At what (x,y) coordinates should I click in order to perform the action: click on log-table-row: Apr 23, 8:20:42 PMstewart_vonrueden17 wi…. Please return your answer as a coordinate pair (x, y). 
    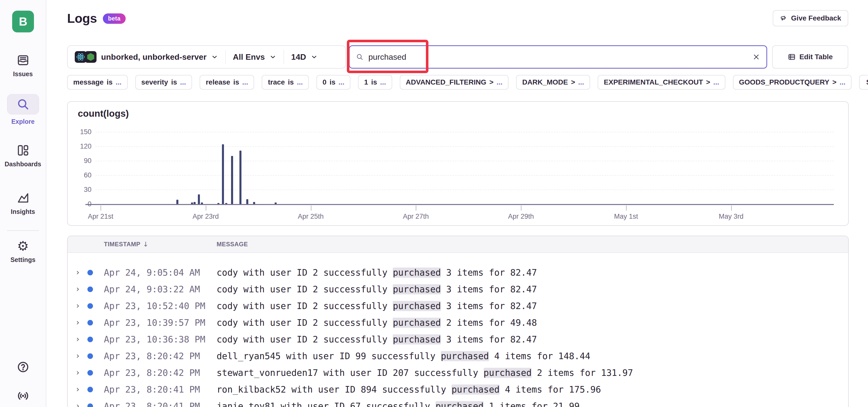
    Looking at the image, I should click on (458, 373).